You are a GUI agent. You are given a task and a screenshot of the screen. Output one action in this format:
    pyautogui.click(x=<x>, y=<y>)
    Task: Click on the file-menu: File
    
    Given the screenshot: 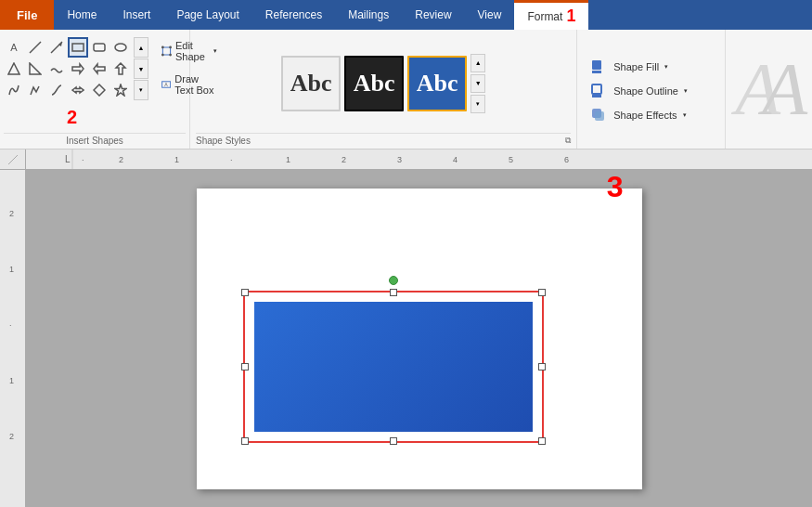 What is the action you would take?
    pyautogui.click(x=27, y=15)
    